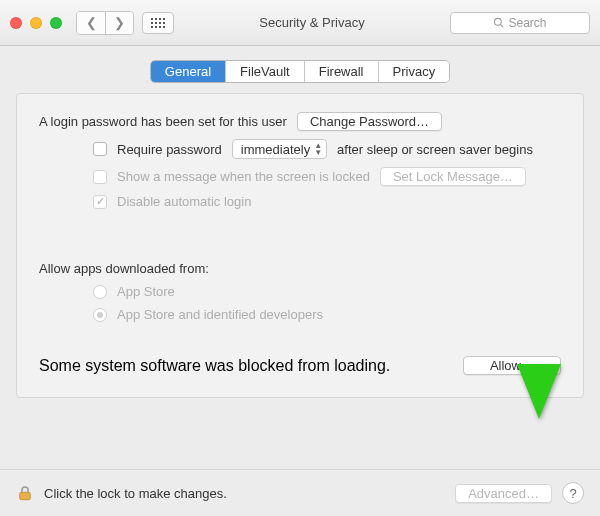 This screenshot has width=600, height=516. I want to click on tab-general: General, so click(188, 72).